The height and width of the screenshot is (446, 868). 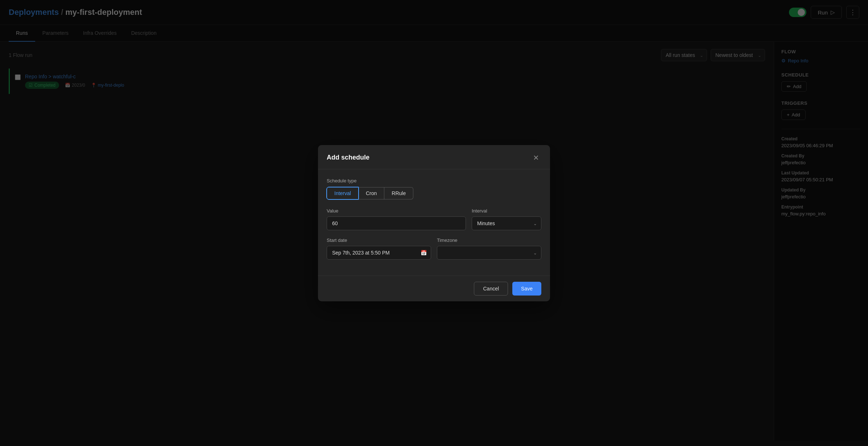 I want to click on timezone-select-wrapper: UTC America/New_York America/Chicago Ame…, so click(x=489, y=253).